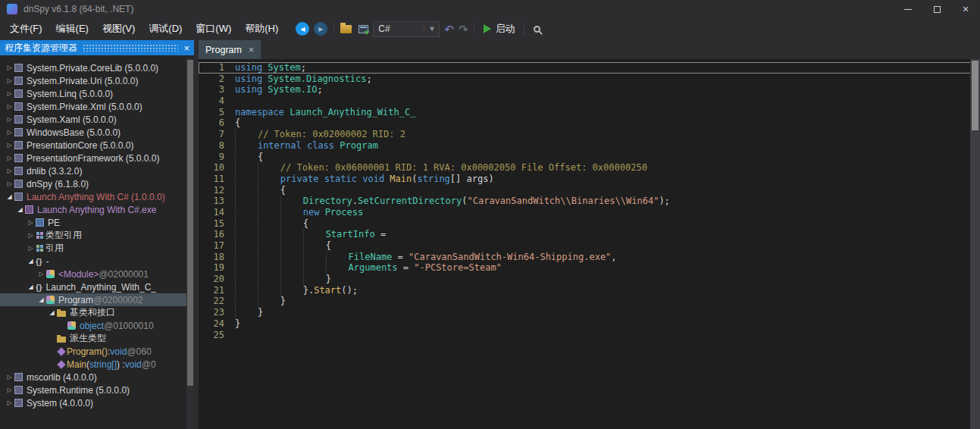 The height and width of the screenshot is (429, 980). What do you see at coordinates (93, 352) in the screenshot?
I see `tree-item: Program() : void @060` at bounding box center [93, 352].